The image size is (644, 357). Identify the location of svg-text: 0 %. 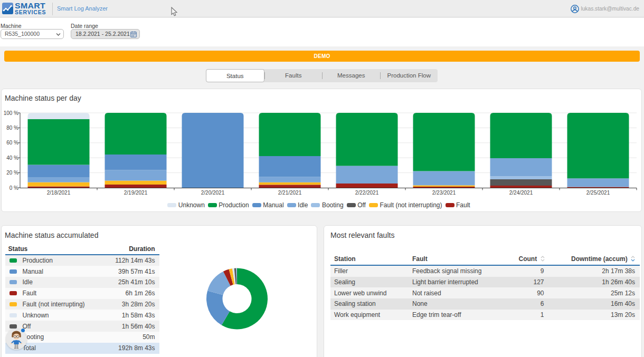
(14, 188).